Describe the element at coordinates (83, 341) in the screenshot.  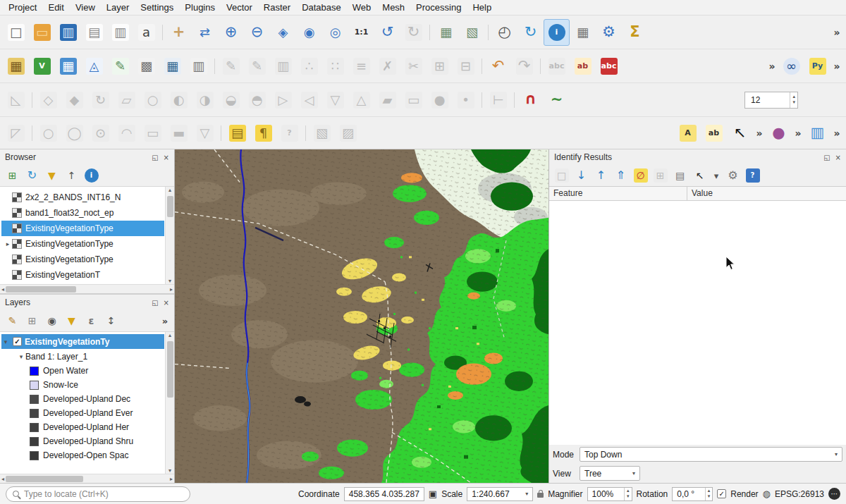
I see `layer-item-existing-vegetation: ▾ ✓ ExistingVegetationTy` at that location.